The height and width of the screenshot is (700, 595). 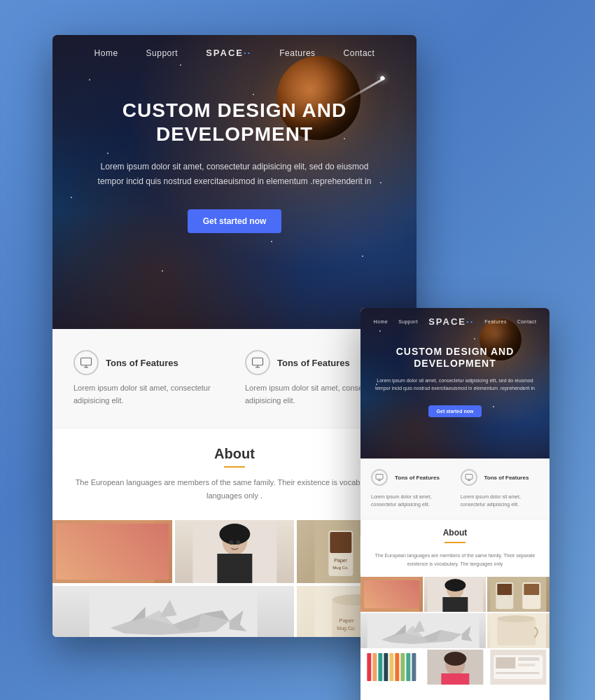 I want to click on gallery-shark-img, so click(x=174, y=612).